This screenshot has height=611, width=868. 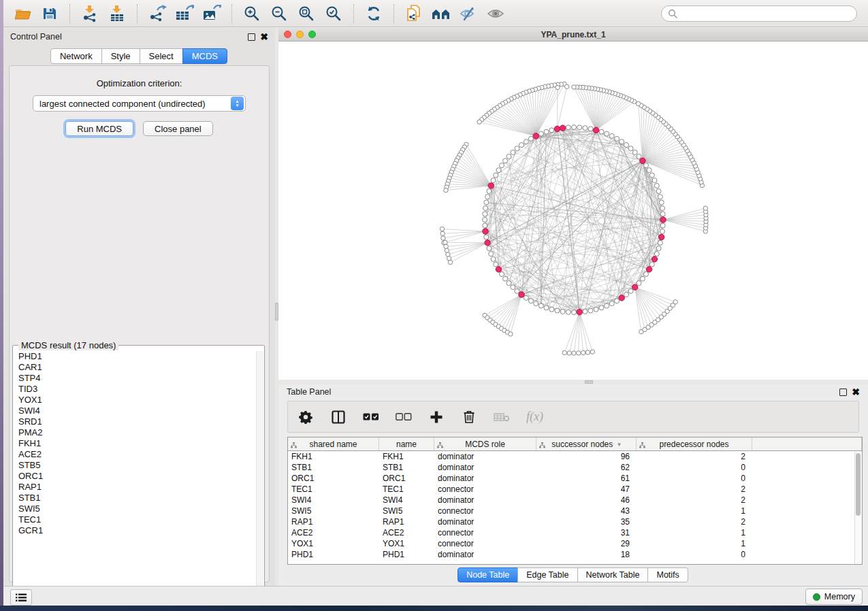 What do you see at coordinates (667, 575) in the screenshot?
I see `tab-motifs: Motifs` at bounding box center [667, 575].